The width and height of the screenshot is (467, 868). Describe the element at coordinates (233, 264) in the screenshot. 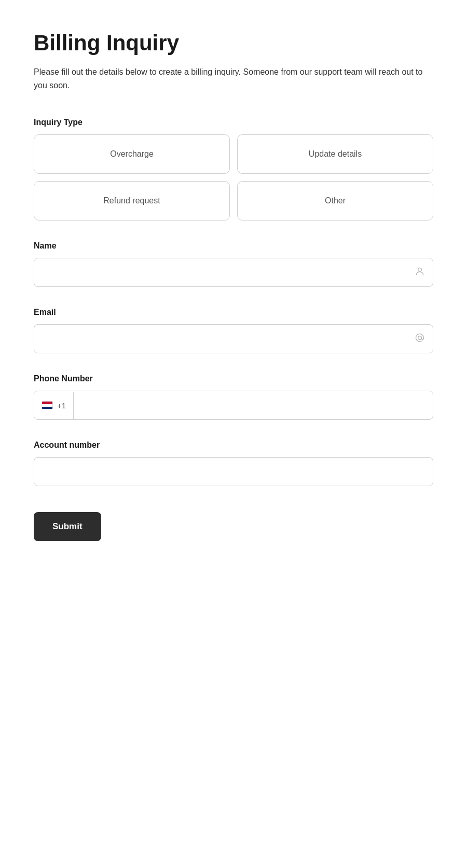

I see `name-section: Name` at that location.